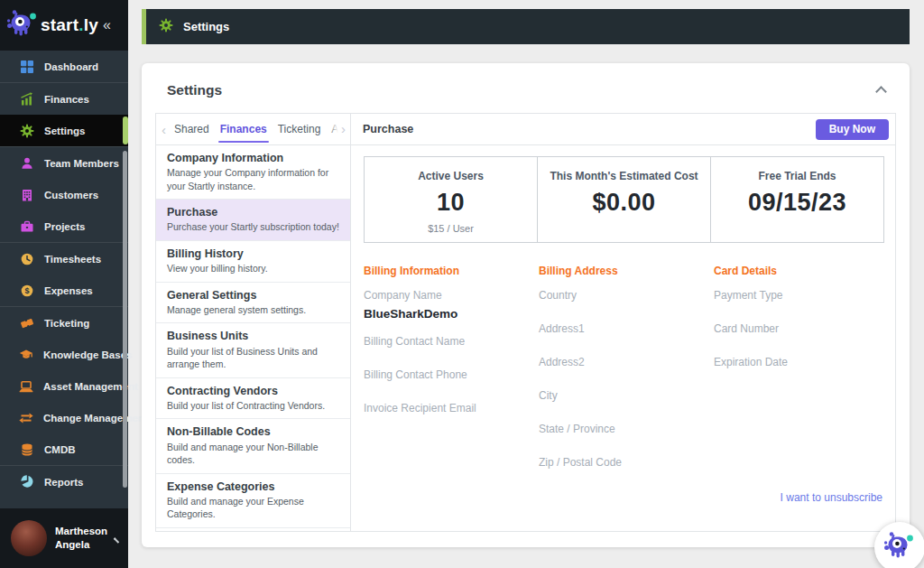 The image size is (924, 568). What do you see at coordinates (64, 417) in the screenshot?
I see `sidebar-item-change-management: Change Management` at bounding box center [64, 417].